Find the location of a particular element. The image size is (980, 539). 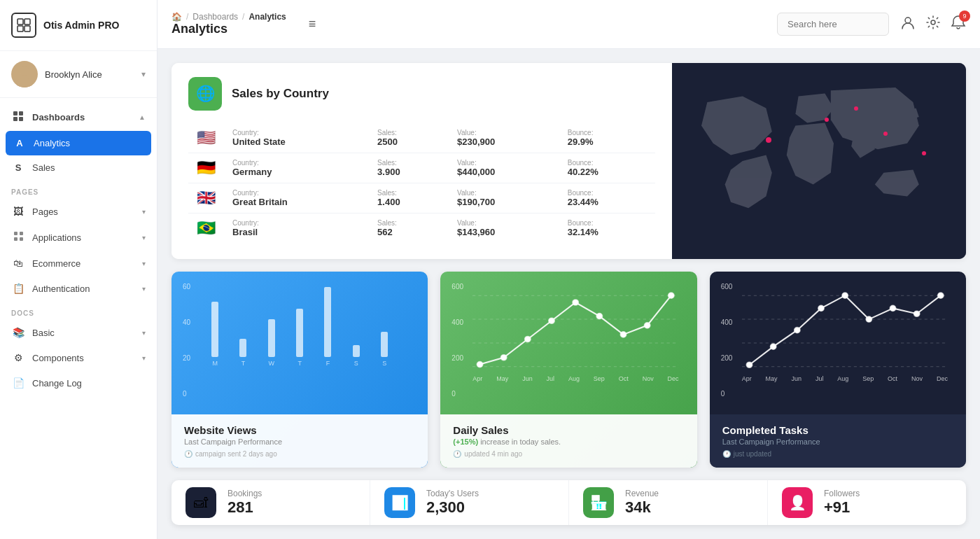

bar-label: M is located at coordinates (215, 363).